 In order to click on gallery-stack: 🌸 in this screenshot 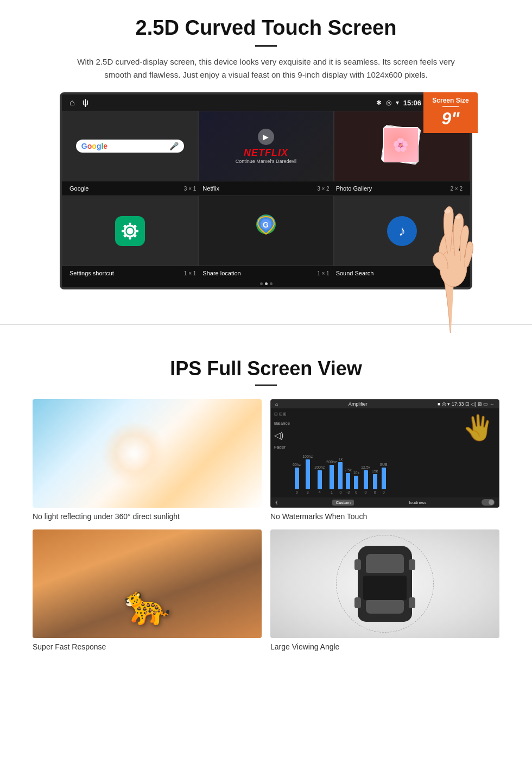, I will do `click(402, 146)`.